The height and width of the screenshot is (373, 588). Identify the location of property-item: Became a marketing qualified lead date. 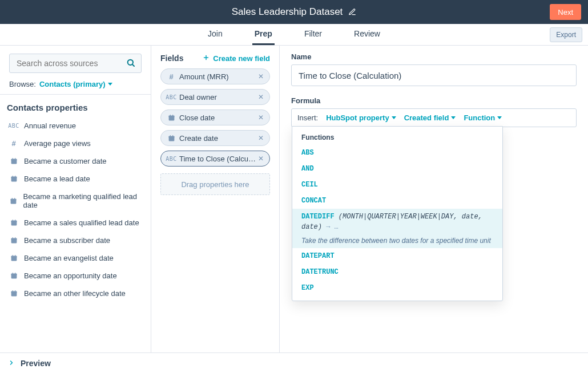
(75, 201).